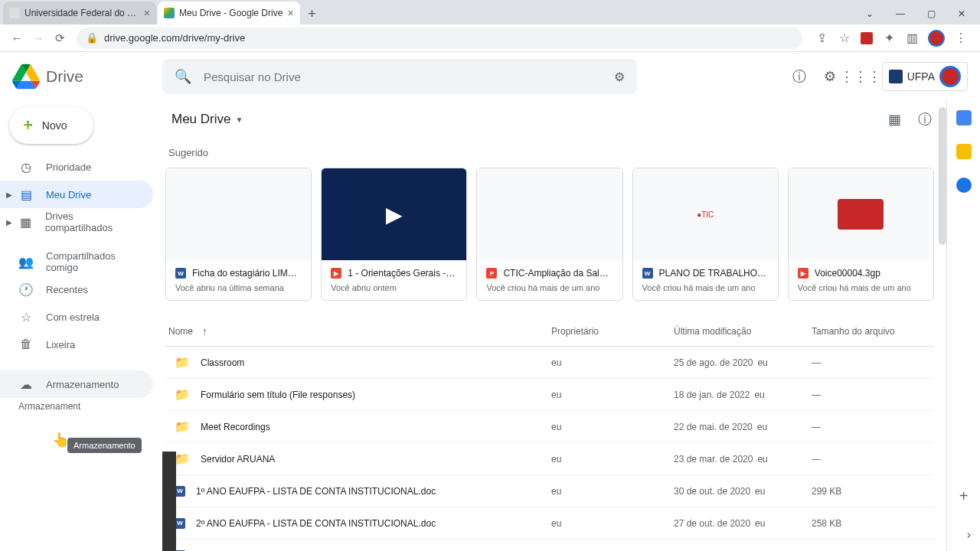  Describe the element at coordinates (77, 317) in the screenshot. I see `sidebar-item-starred: ☆ Com estrela` at that location.